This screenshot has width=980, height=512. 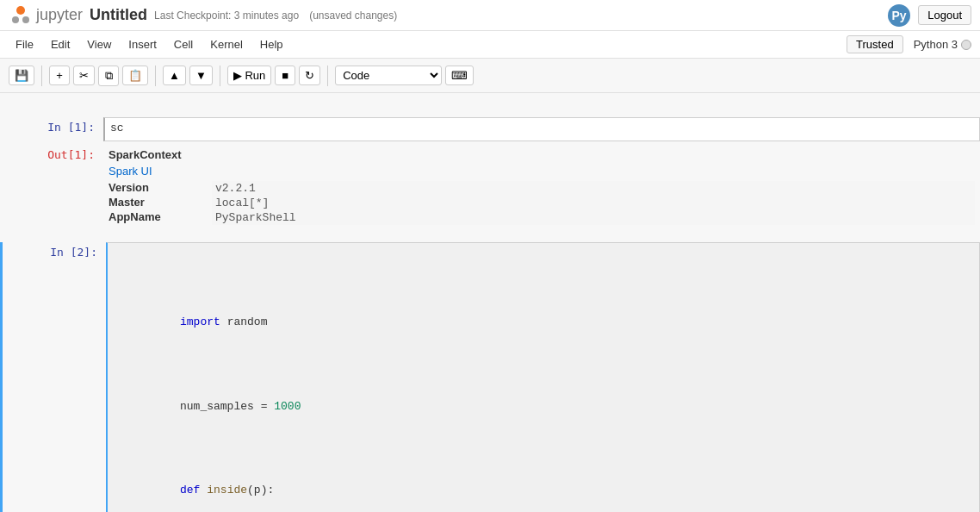 I want to click on top-bar: jupyter Untitled Last Checkpoint: 3 minu…, so click(x=490, y=16).